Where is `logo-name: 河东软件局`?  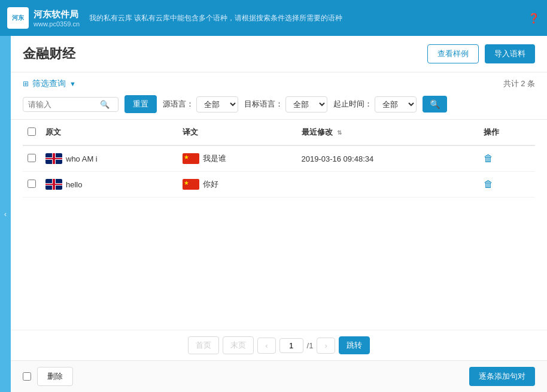 logo-name: 河东软件局 is located at coordinates (56, 14).